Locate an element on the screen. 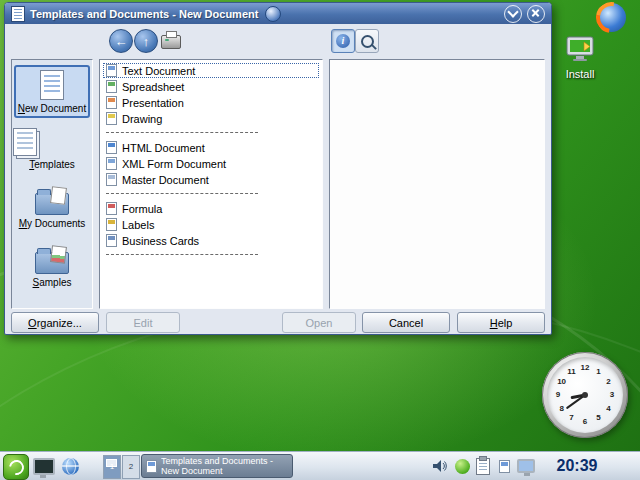 The width and height of the screenshot is (640, 480). master-document-icon is located at coordinates (112, 180).